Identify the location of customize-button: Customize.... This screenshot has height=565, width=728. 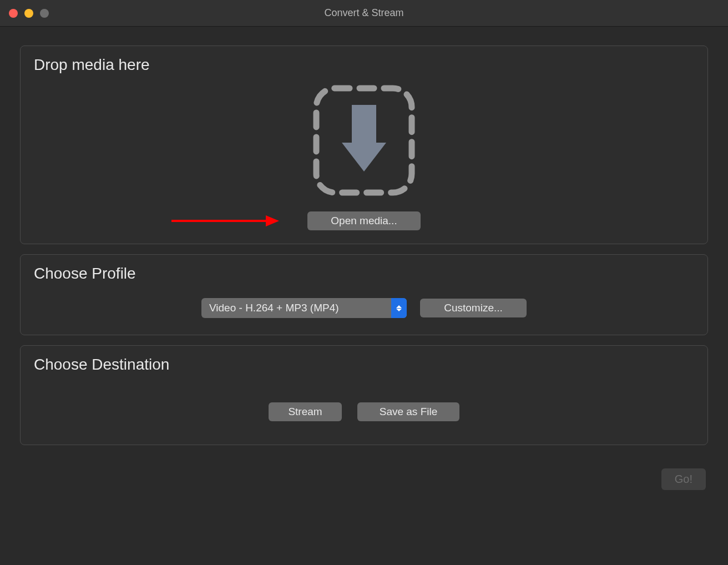
(473, 308).